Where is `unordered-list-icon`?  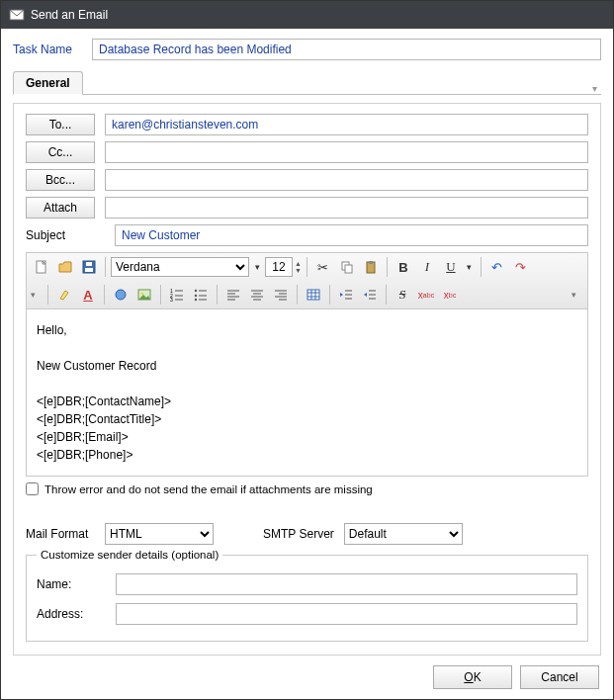
unordered-list-icon is located at coordinates (201, 295).